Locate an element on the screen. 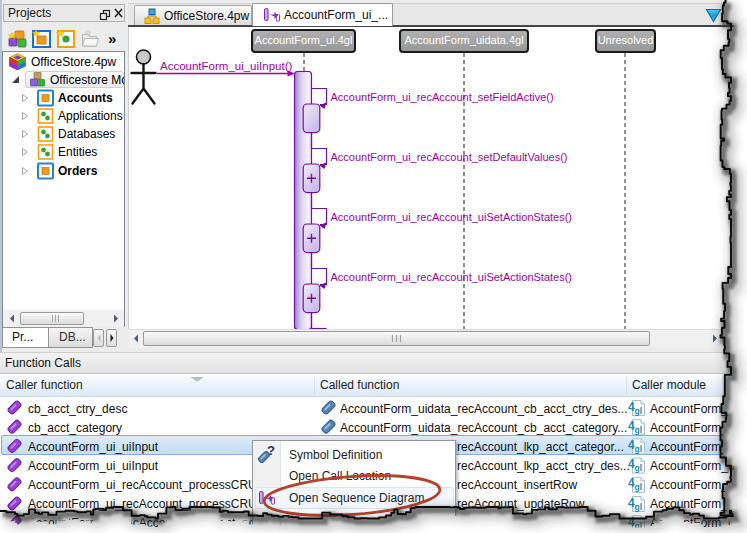 This screenshot has width=747, height=533. svg-text:AccountForm_ui_recAccount_setF: AccountForm_ui_recAccount_setFieldActive… is located at coordinates (442, 97).